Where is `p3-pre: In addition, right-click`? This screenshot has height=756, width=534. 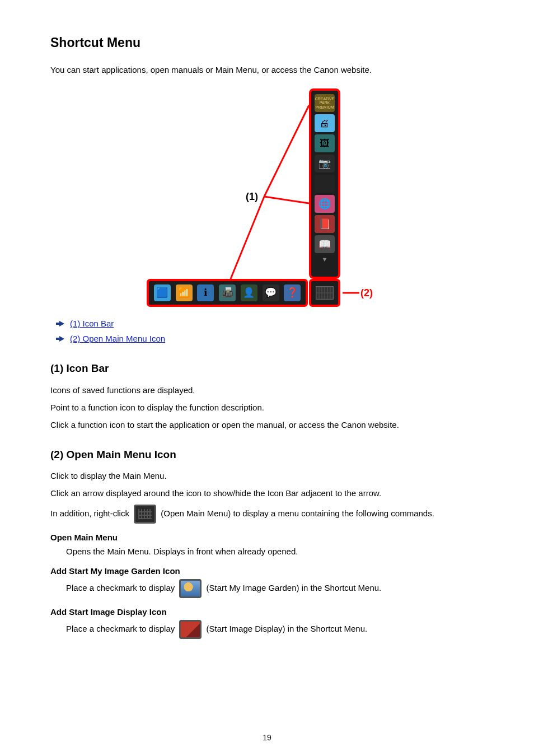 p3-pre: In addition, right-click is located at coordinates (91, 513).